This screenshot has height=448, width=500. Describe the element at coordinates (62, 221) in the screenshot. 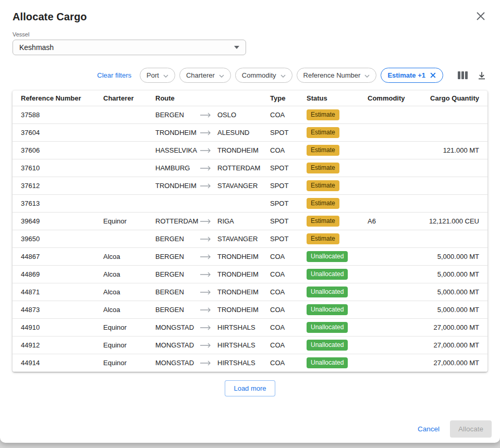

I see `cell-reference-number: 39649` at that location.